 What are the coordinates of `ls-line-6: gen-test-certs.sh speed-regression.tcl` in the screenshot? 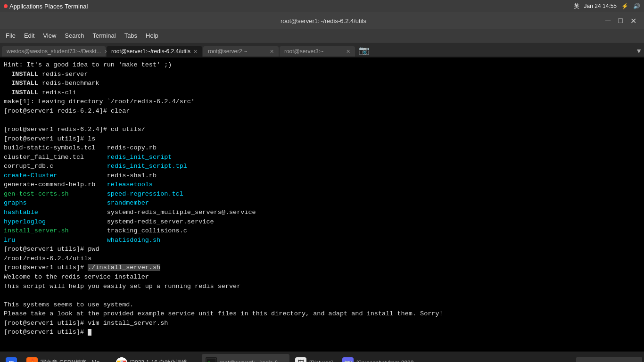 It's located at (93, 194).